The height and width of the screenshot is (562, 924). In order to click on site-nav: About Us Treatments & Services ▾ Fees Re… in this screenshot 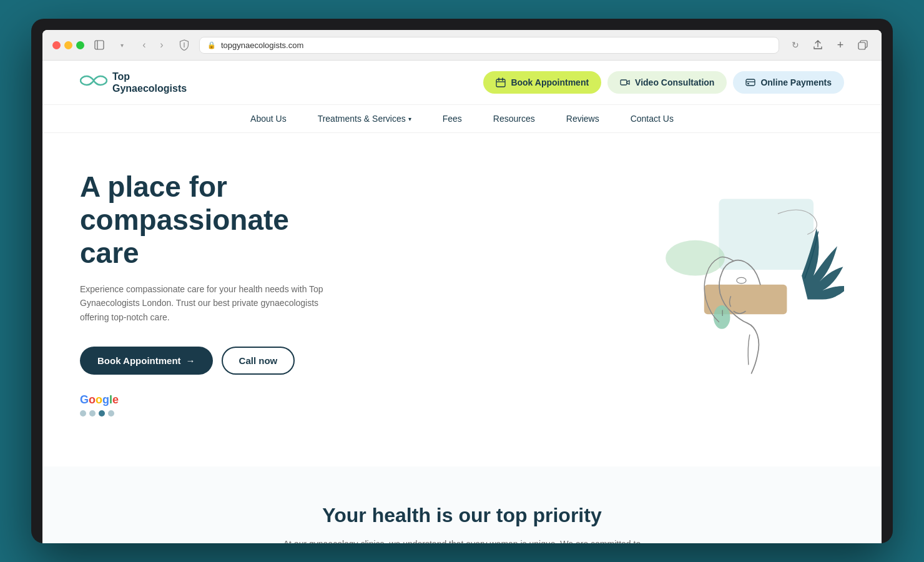, I will do `click(462, 119)`.